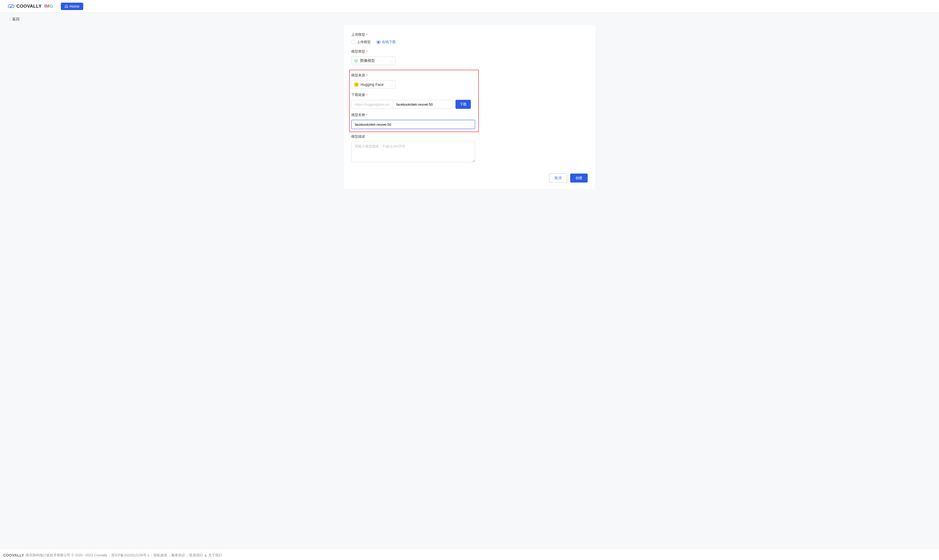  What do you see at coordinates (579, 178) in the screenshot?
I see `create-button: 创建` at bounding box center [579, 178].